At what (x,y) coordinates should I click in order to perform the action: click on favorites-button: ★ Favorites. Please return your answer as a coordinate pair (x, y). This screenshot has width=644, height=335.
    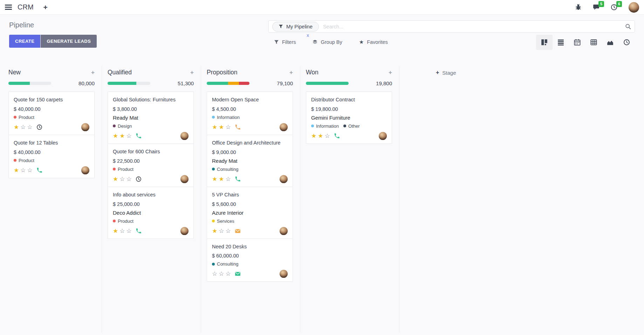
    Looking at the image, I should click on (374, 42).